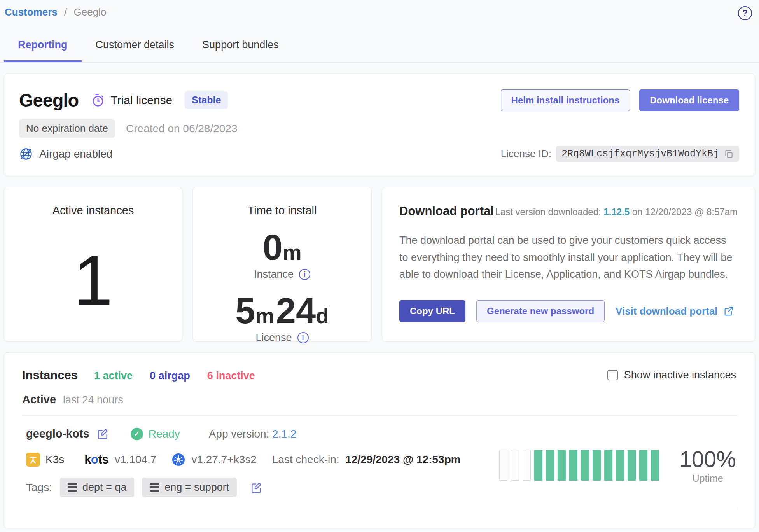 The height and width of the screenshot is (532, 759). What do you see at coordinates (380, 509) in the screenshot?
I see `divider` at bounding box center [380, 509].